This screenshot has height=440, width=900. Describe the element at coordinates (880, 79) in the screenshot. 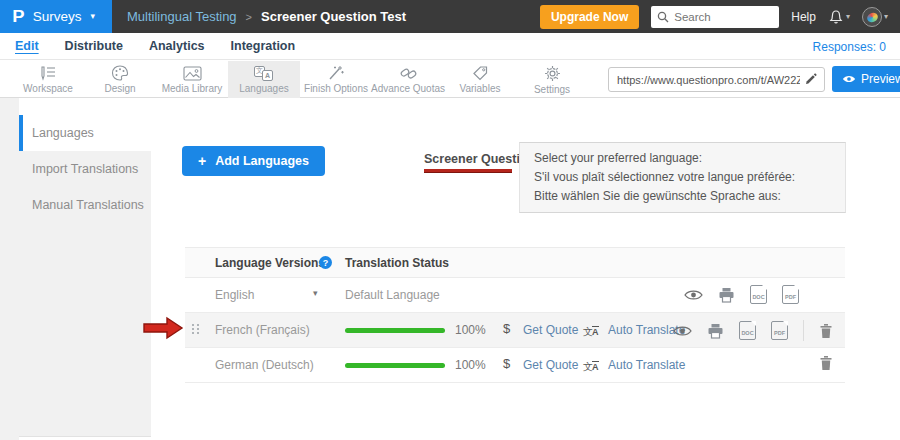

I see `preview-label: Preview` at that location.